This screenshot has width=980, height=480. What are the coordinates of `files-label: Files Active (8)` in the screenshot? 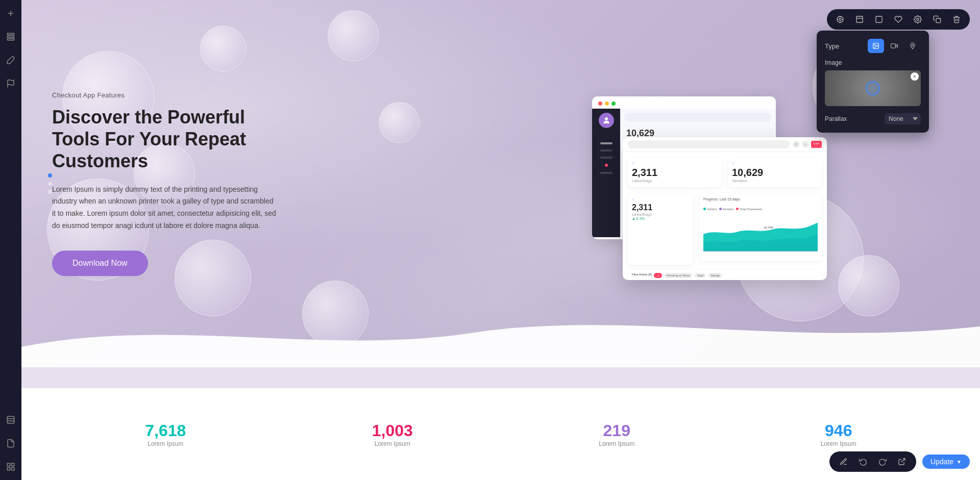 It's located at (642, 275).